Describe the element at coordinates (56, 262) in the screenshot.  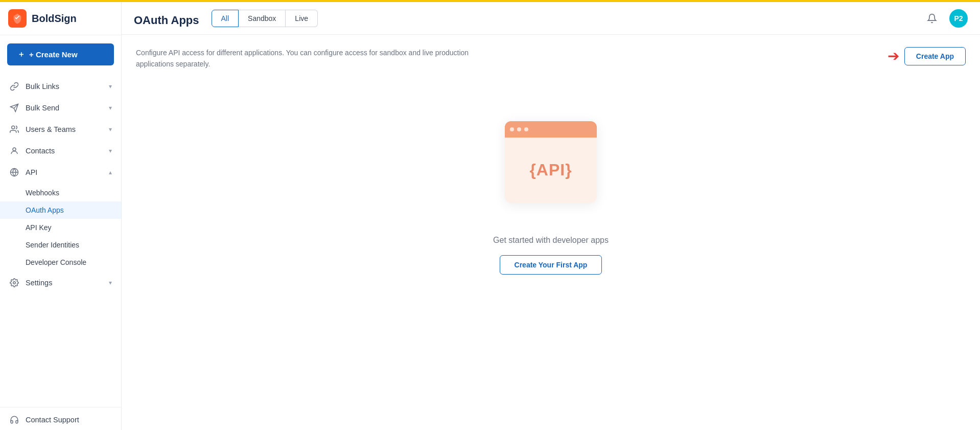
I see `developer-console-label: Developer Console` at that location.